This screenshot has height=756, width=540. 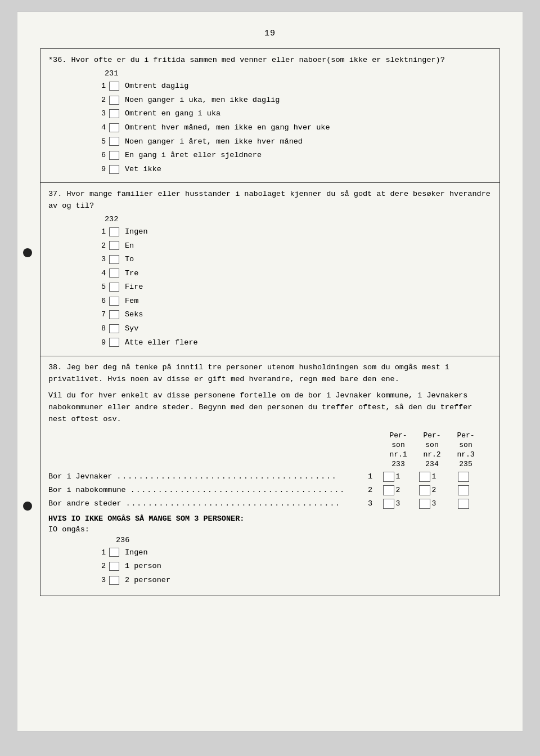 I want to click on if-text: HVIS IO IKKE OMGÅS SÅ MANGE SOM 3 PERSON…, so click(x=146, y=519).